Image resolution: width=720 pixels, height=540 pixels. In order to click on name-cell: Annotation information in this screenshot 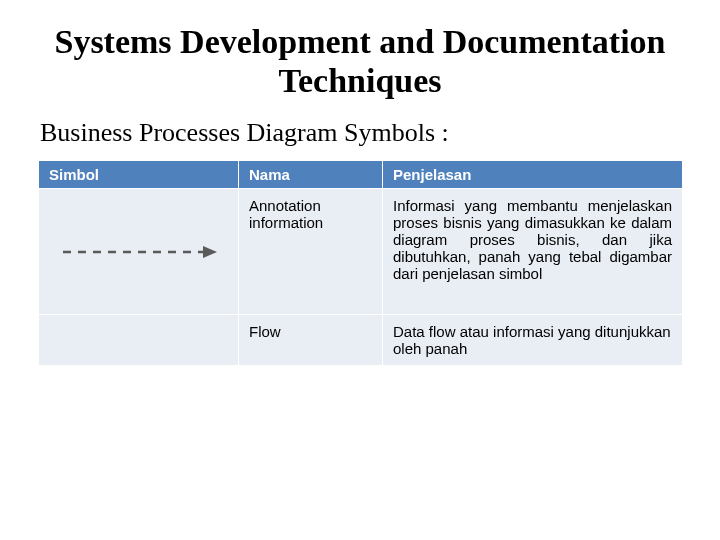, I will do `click(311, 252)`.